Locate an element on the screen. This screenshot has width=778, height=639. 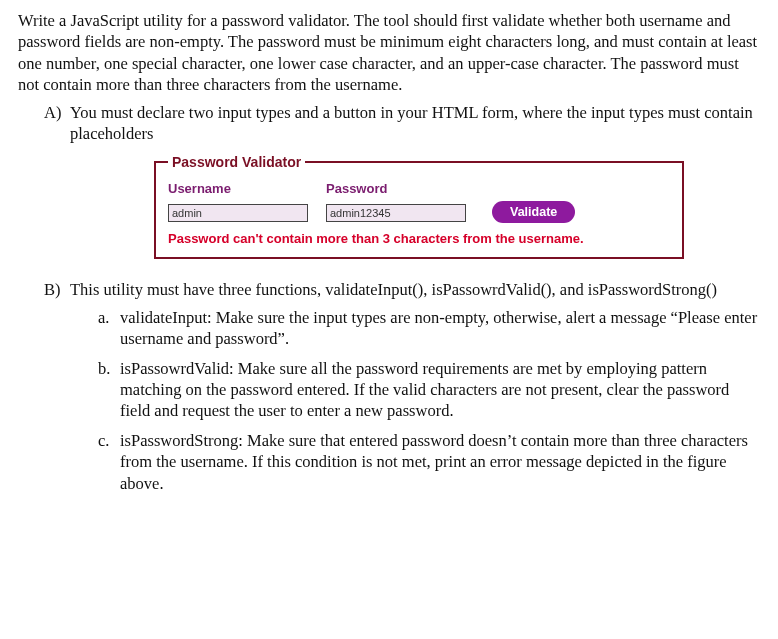
question-a-label: A) is located at coordinates (52, 112).